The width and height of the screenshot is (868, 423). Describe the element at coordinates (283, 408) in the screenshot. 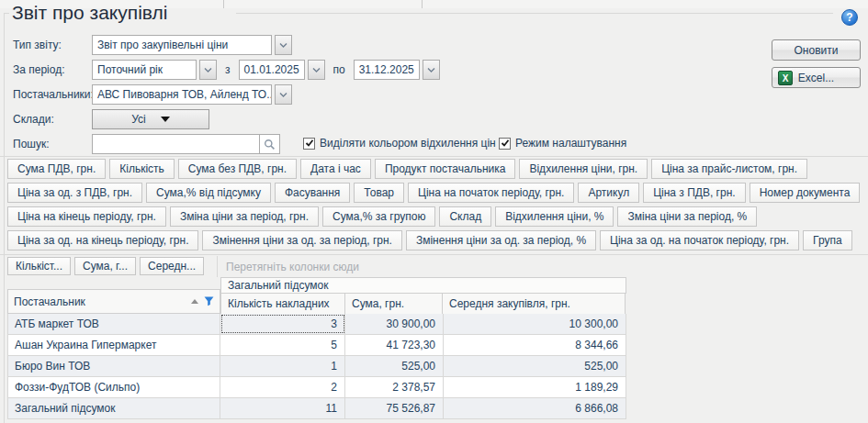

I see `count-cell: 11` at that location.